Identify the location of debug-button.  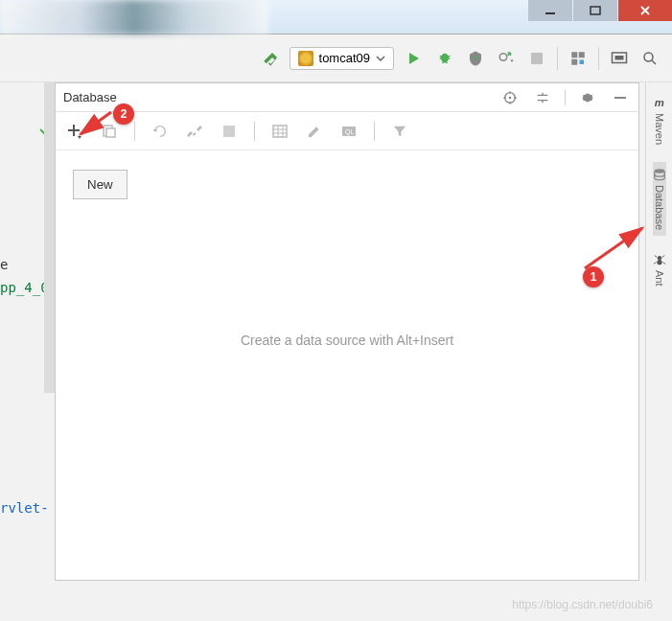
(445, 58).